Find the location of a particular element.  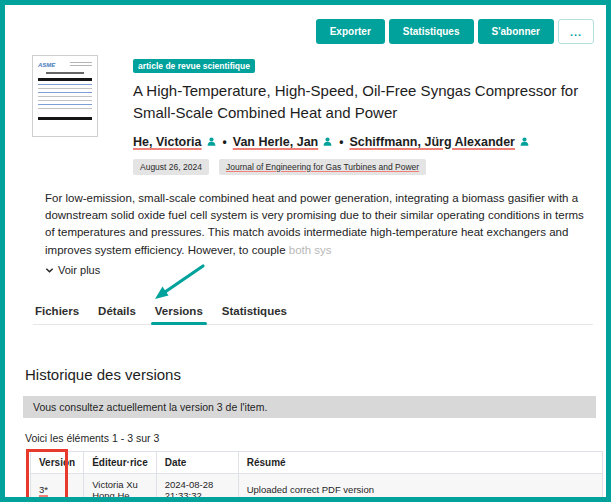

date-badge: August 26, 2024 is located at coordinates (171, 167).